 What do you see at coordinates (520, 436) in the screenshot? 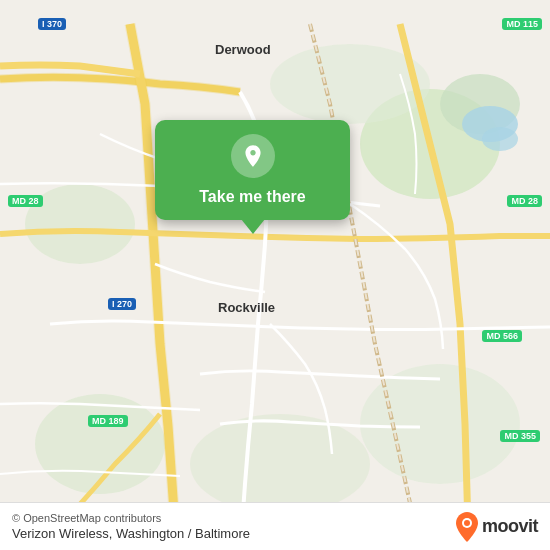
I see `highway-badge-md355: MD 355` at bounding box center [520, 436].